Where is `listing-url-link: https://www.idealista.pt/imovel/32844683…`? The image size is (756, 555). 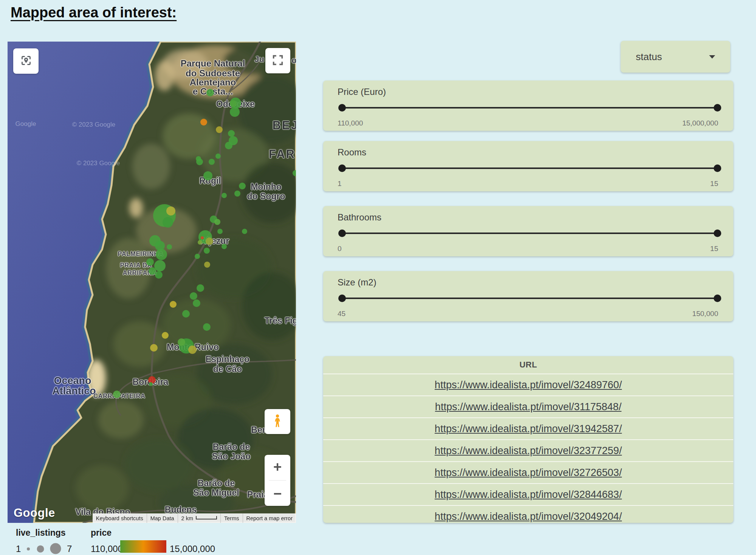
listing-url-link: https://www.idealista.pt/imovel/32844683… is located at coordinates (528, 495).